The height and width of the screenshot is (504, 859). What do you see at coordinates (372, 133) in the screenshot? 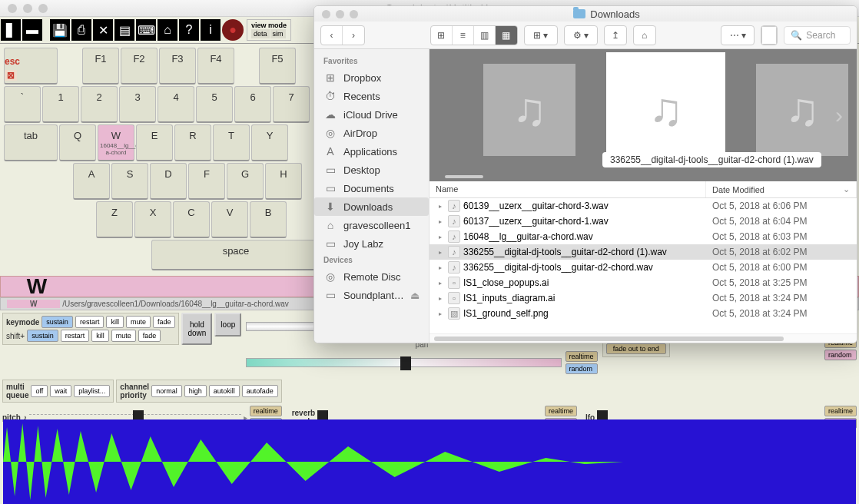
I see `sidebar-item-airdrop: ◎AirDrop` at bounding box center [372, 133].